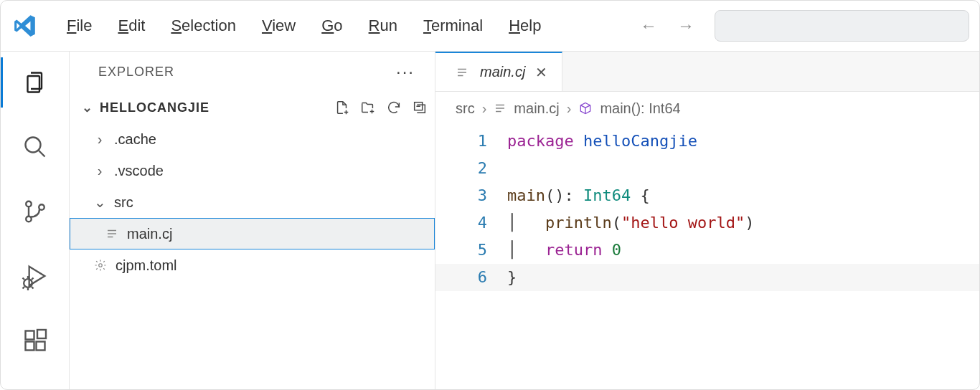 This screenshot has height=390, width=980. What do you see at coordinates (100, 265) in the screenshot?
I see `gear-icon` at bounding box center [100, 265].